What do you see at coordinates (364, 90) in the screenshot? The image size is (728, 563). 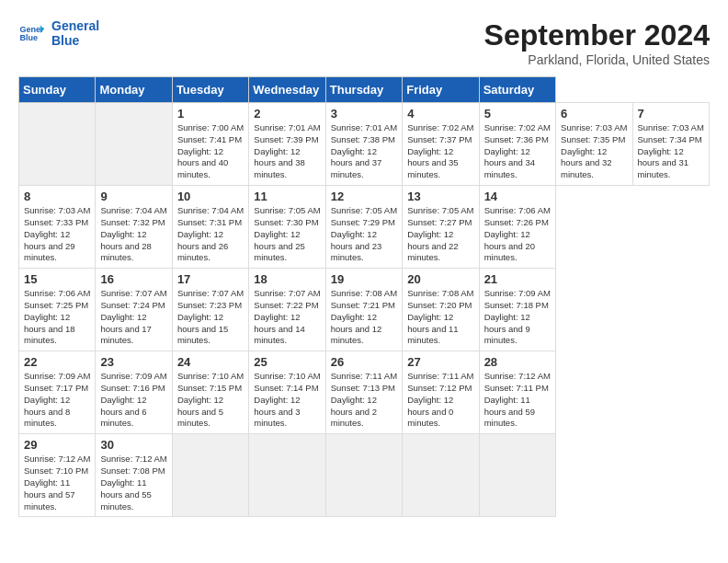 I see `calendar-header-row: SundayMondayTuesdayWednesdayThursdayFrid…` at bounding box center [364, 90].